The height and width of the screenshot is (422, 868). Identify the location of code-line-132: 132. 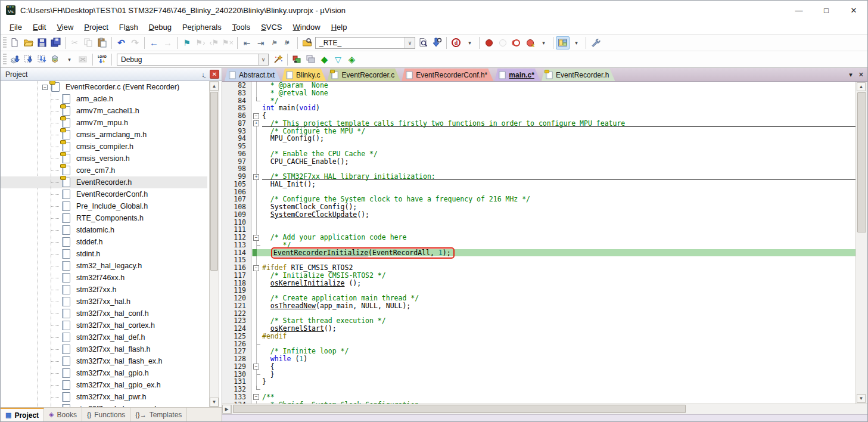
(539, 390).